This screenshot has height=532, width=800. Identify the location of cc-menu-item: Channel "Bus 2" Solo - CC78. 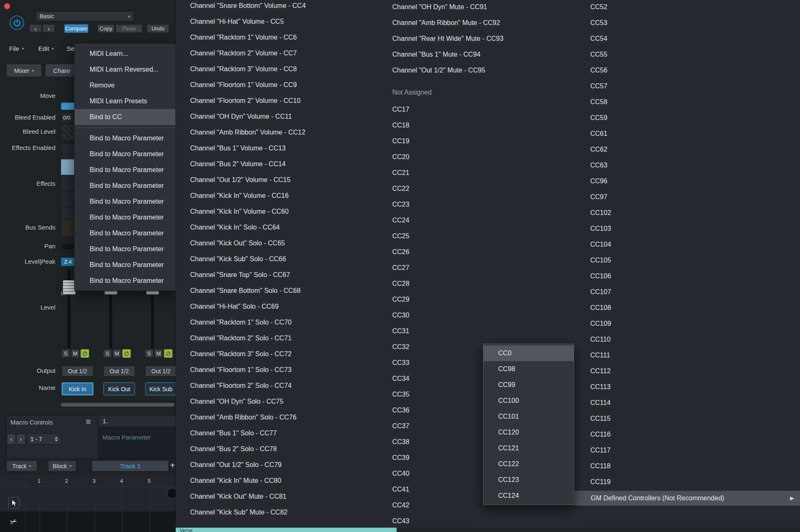
(282, 449).